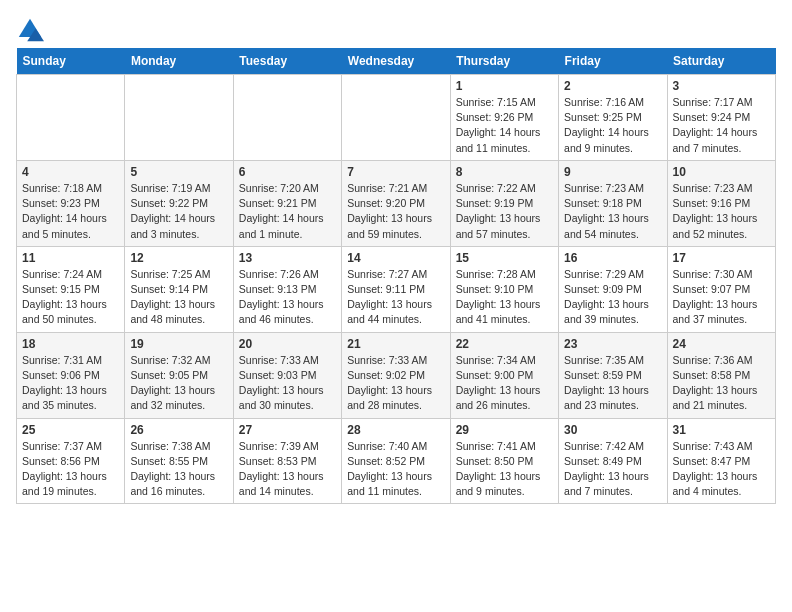 This screenshot has height=612, width=792. What do you see at coordinates (287, 289) in the screenshot?
I see `calendar-cell: 13Sunrise: 7:26 AM Sunset: 9:13 PM Dayli…` at bounding box center [287, 289].